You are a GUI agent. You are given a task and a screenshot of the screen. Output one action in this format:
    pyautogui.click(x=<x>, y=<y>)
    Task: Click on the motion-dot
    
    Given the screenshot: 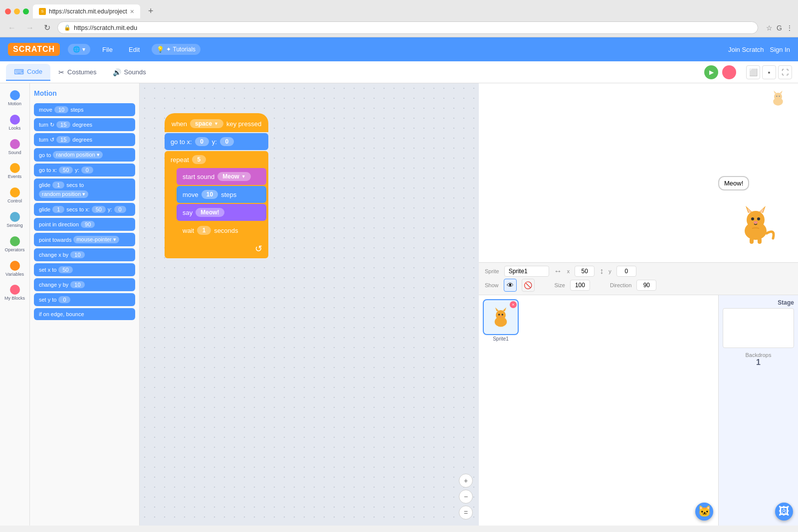 What is the action you would take?
    pyautogui.click(x=15, y=95)
    